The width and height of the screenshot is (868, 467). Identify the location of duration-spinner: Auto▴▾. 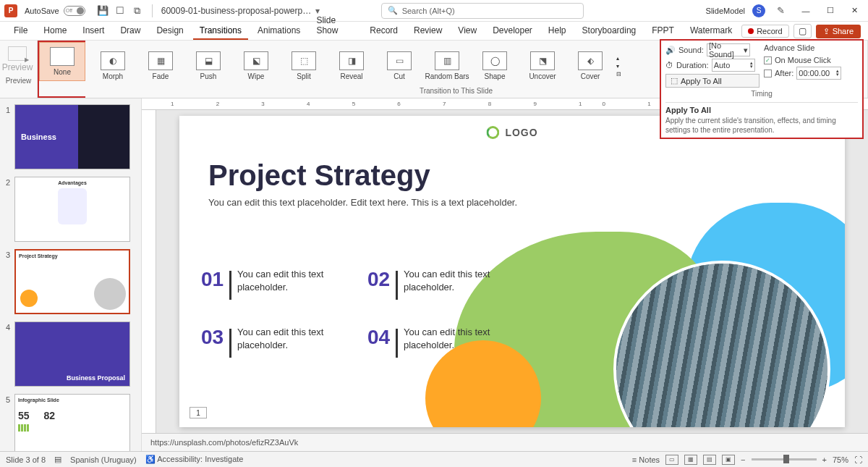
(733, 65).